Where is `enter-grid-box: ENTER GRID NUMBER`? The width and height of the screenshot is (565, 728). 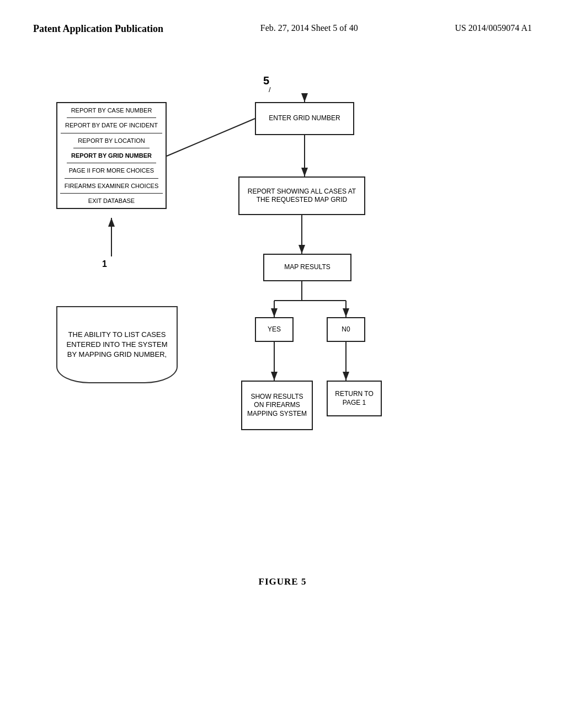
enter-grid-box: ENTER GRID NUMBER is located at coordinates (305, 119).